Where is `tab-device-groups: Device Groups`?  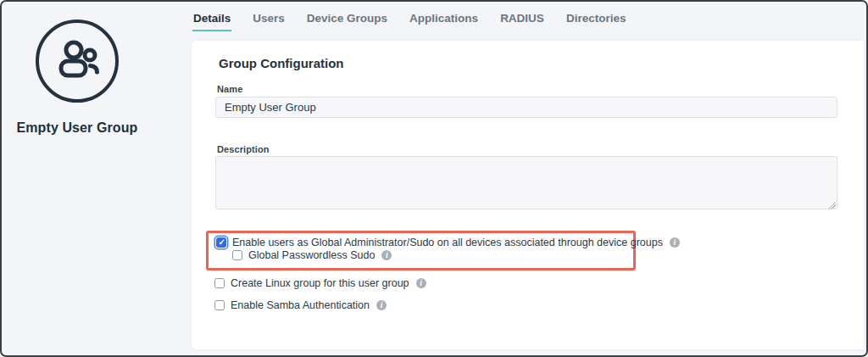 tab-device-groups: Device Groups is located at coordinates (348, 20).